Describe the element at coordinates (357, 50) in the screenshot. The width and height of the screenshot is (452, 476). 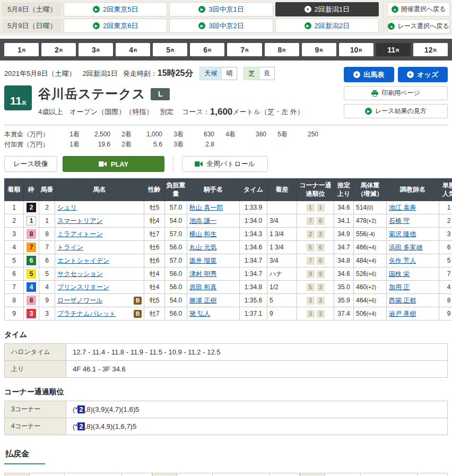
I see `race-tab-10r: 10R` at that location.